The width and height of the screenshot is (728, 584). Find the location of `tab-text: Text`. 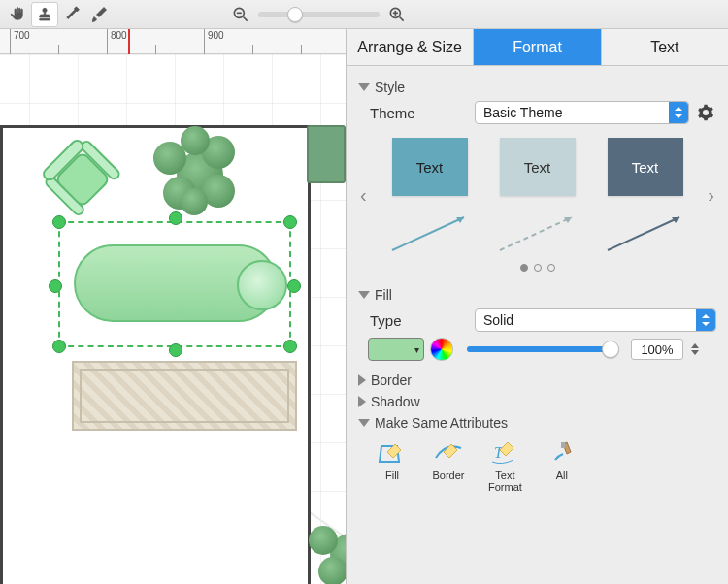

tab-text: Text is located at coordinates (665, 47).